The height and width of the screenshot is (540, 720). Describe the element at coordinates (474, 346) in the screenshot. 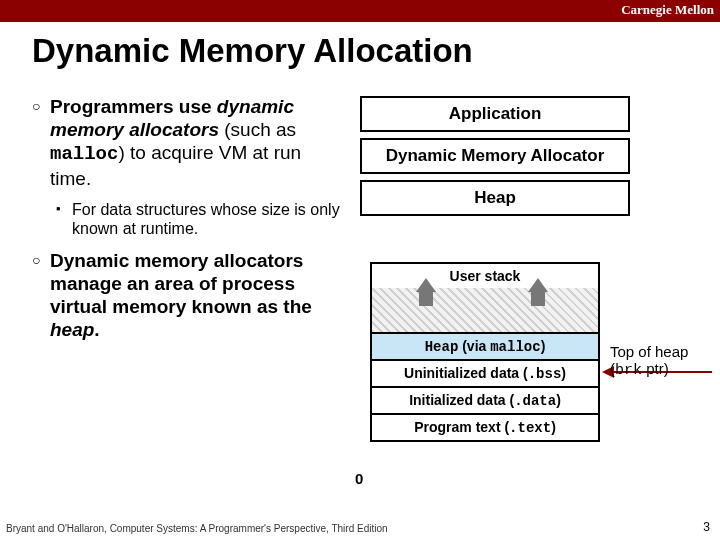

I see `text: (via` at that location.